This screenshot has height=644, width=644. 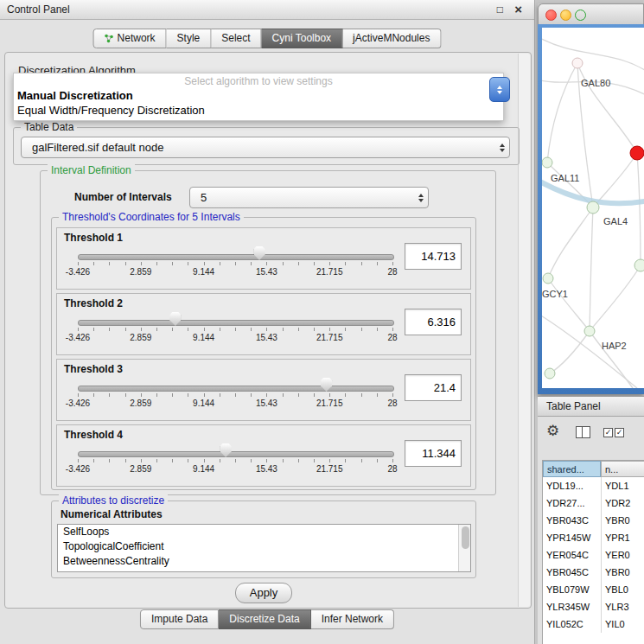 What do you see at coordinates (622, 555) in the screenshot?
I see `table-cell: YER0` at bounding box center [622, 555].